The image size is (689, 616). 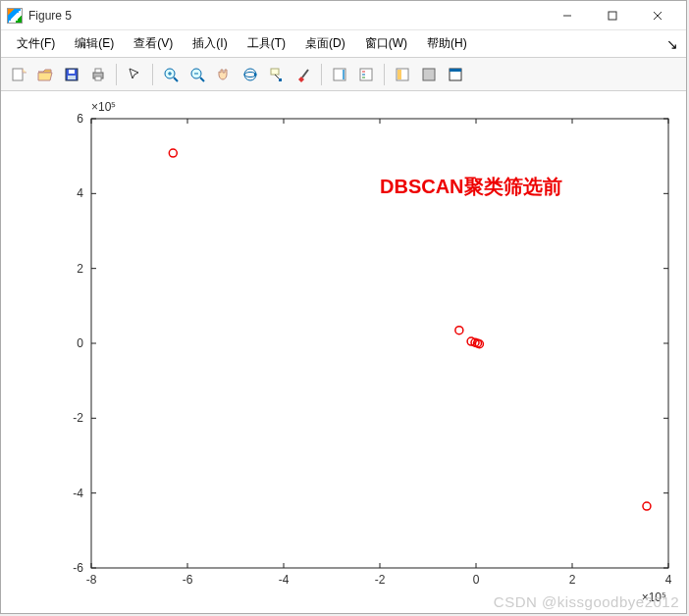 What do you see at coordinates (224, 75) in the screenshot?
I see `pan-button` at bounding box center [224, 75].